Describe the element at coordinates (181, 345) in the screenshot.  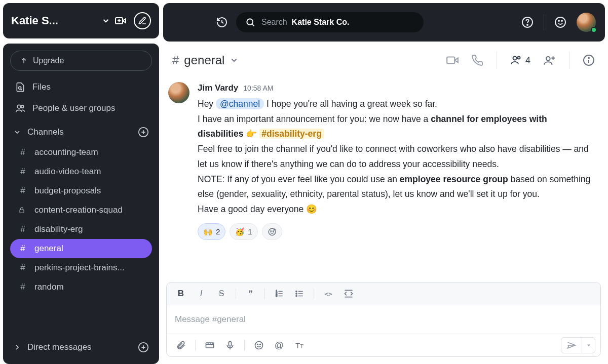
I see `attach-icon` at that location.